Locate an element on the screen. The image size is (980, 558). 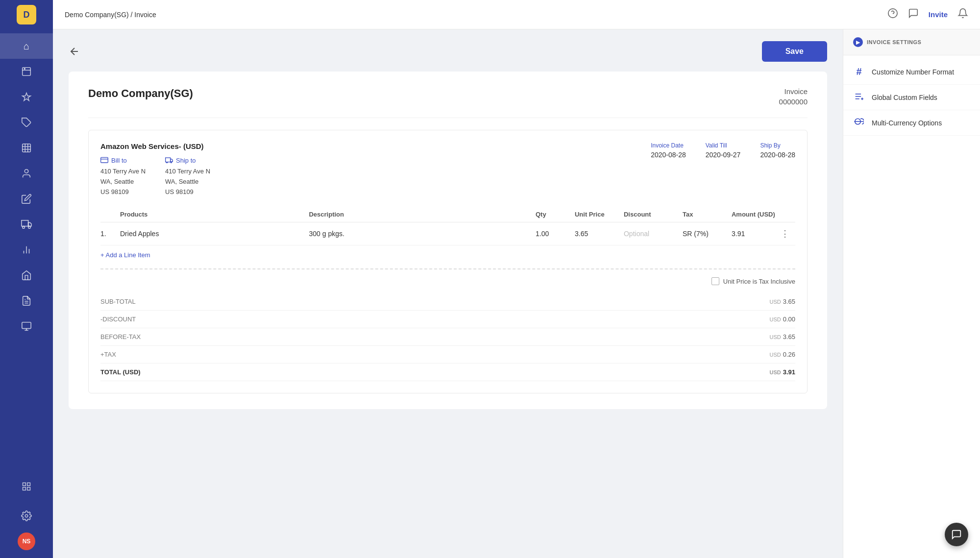
table-row: 1. Dried Apples 300 g pkgs. 1.00 3.65 Op… is located at coordinates (448, 234).